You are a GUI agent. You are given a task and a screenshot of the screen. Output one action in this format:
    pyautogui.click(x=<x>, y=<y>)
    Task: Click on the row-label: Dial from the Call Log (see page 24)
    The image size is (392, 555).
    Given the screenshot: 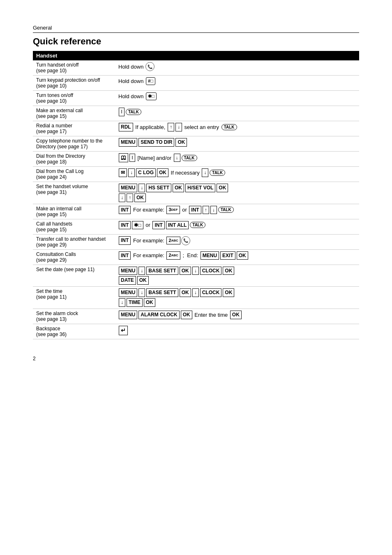 What is the action you would take?
    pyautogui.click(x=74, y=174)
    